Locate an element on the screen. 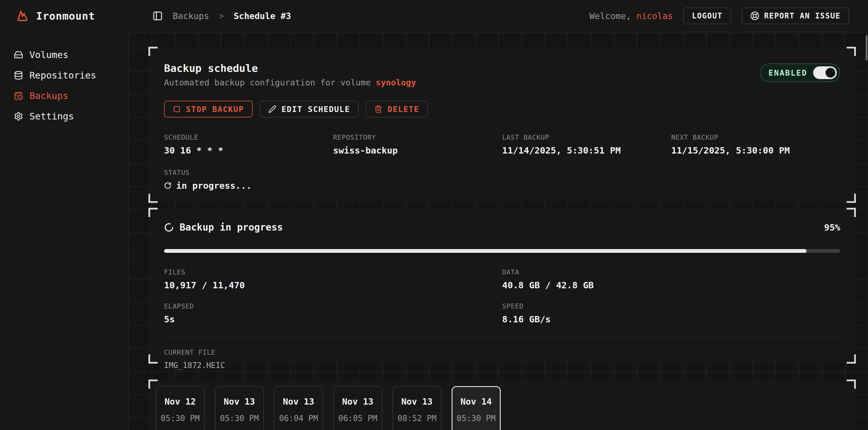 The image size is (868, 430). sidebar: Volumes Repositories Backups is located at coordinates (65, 232).